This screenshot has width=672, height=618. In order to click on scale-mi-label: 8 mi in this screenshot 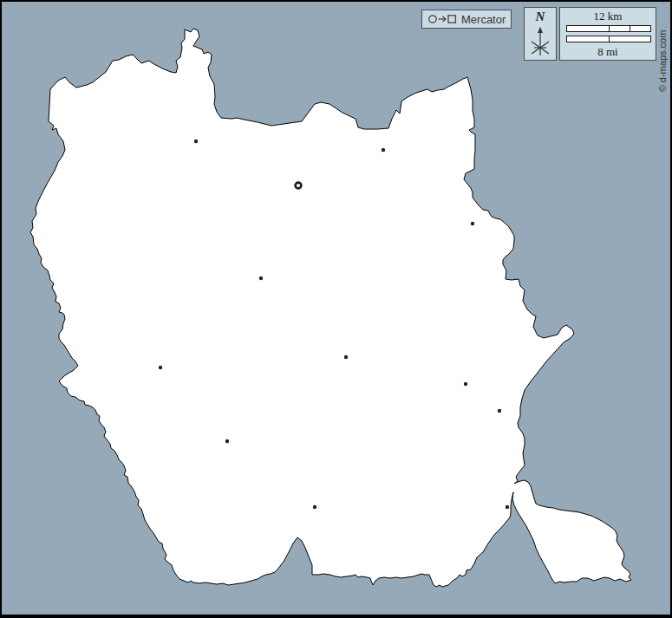, I will do `click(608, 52)`.